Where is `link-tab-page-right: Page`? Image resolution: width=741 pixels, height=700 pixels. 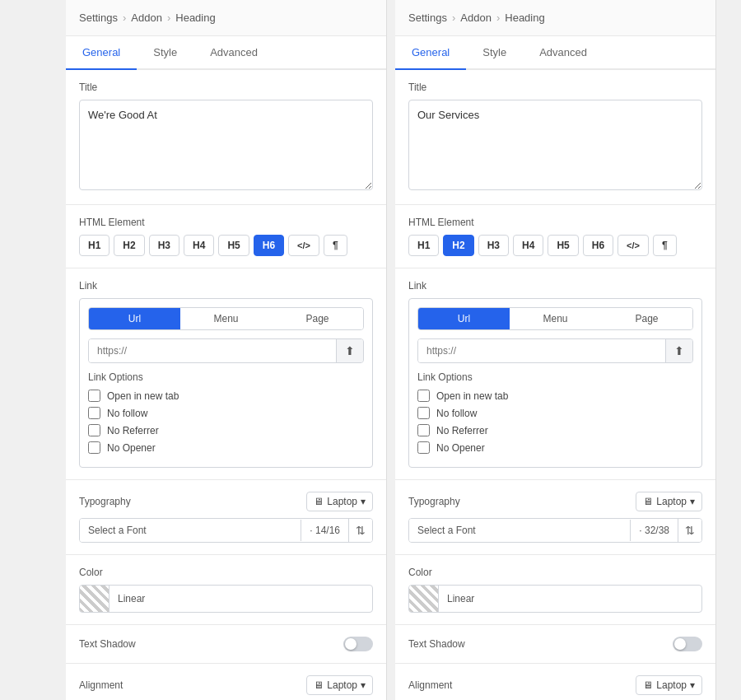 link-tab-page-right: Page is located at coordinates (647, 319).